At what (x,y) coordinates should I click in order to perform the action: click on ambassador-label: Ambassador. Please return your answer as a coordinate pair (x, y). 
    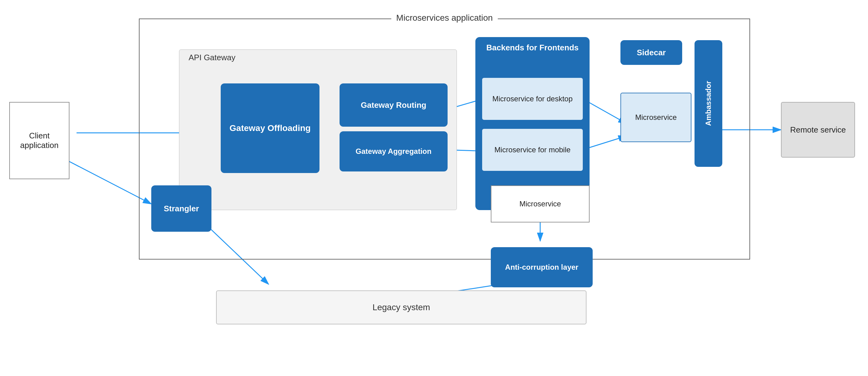
    Looking at the image, I should click on (708, 103).